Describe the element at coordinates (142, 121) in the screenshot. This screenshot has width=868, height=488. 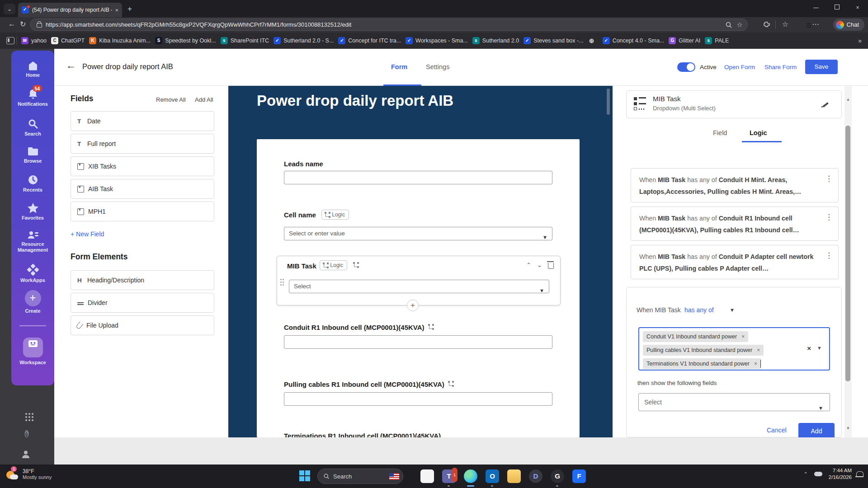
I see `field-item-date: T Date` at that location.